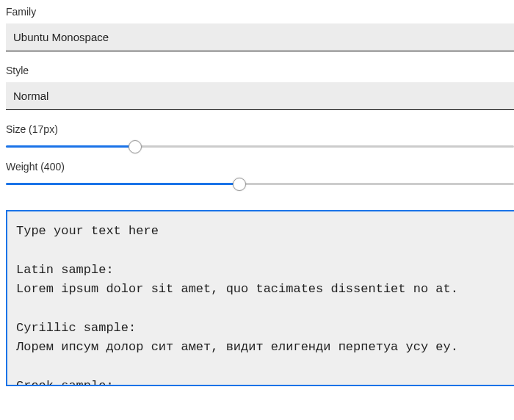 The width and height of the screenshot is (514, 420). What do you see at coordinates (260, 37) in the screenshot?
I see `family-select: Ubuntu Monospace` at bounding box center [260, 37].